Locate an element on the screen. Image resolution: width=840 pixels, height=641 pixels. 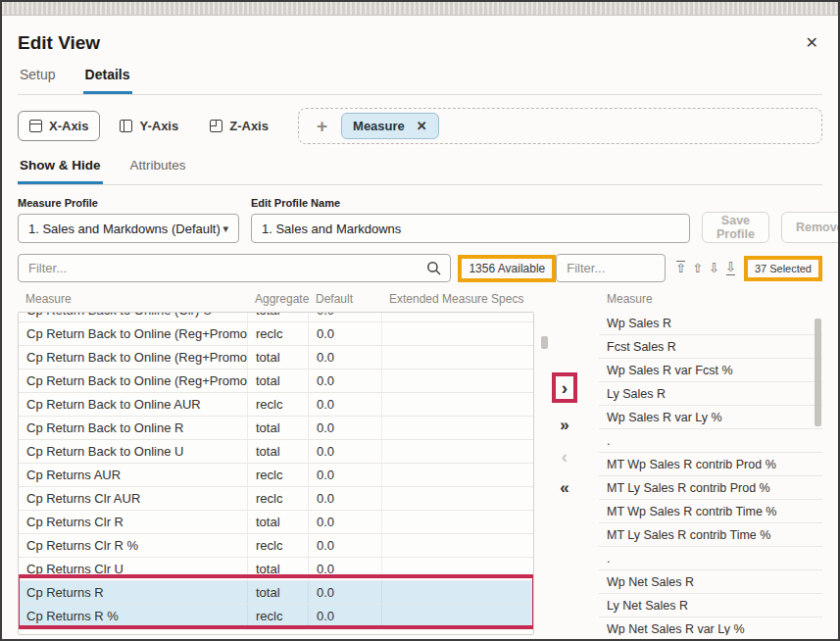
column-header-default: Default is located at coordinates (345, 300).